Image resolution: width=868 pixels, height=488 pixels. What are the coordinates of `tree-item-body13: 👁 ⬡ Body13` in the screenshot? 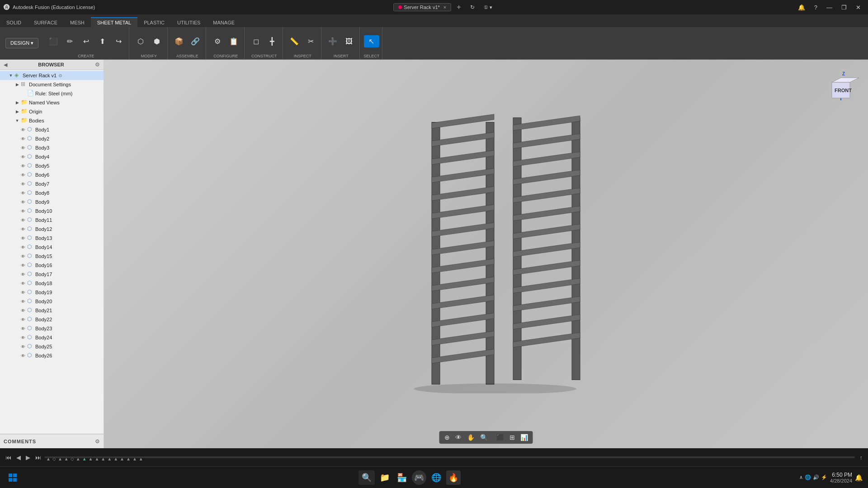 It's located at (52, 238).